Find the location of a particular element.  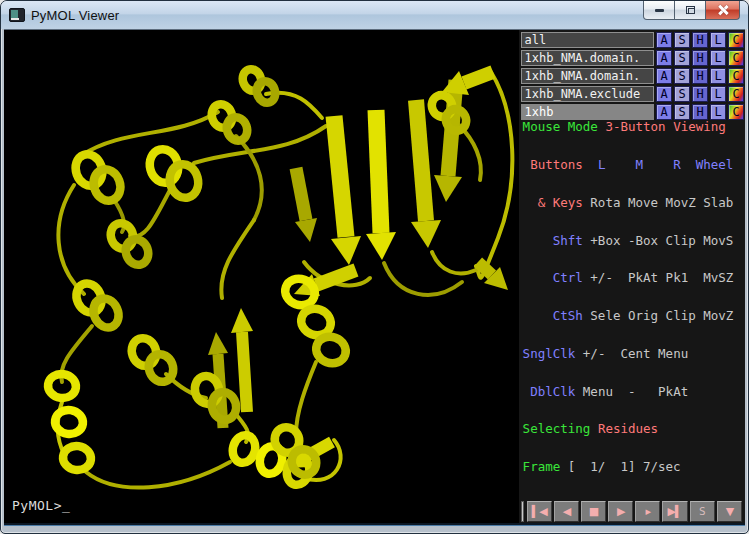

step-forward-button: ▸ is located at coordinates (648, 512).